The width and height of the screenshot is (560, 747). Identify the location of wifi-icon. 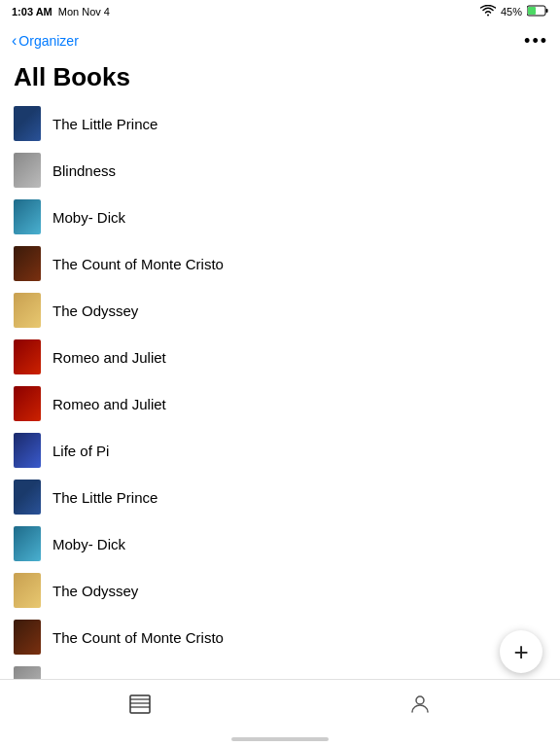
(488, 12).